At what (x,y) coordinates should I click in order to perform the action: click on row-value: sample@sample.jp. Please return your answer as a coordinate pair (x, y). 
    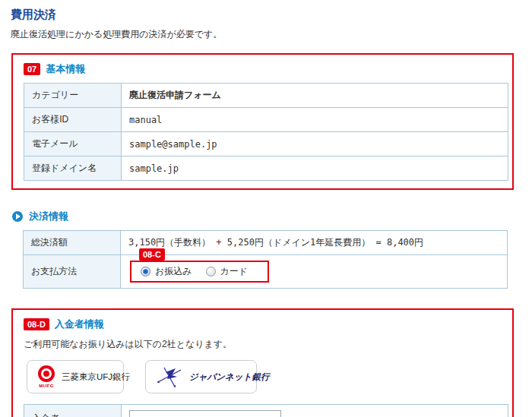
    Looking at the image, I should click on (315, 144).